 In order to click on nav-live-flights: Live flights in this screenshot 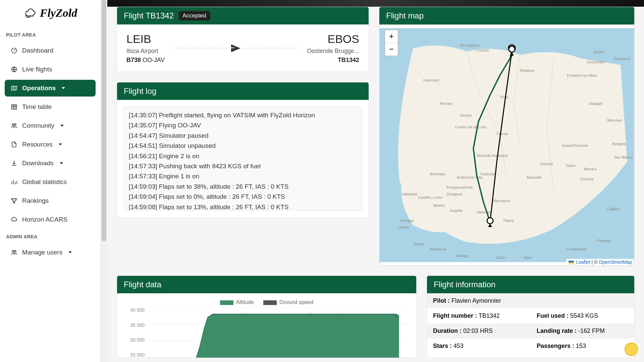, I will do `click(50, 69)`.